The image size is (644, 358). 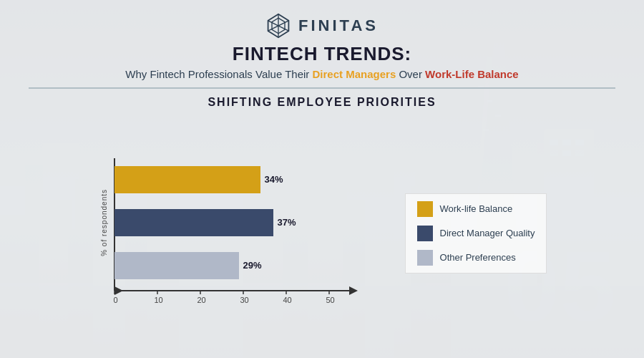 I want to click on legend-label-worklife: Work-life Balance, so click(x=477, y=209).